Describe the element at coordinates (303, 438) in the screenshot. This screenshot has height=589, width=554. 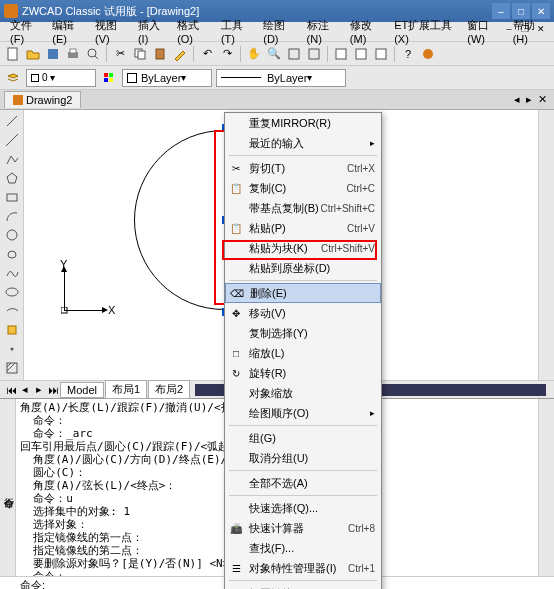
I see `menu-item: 组(G)` at that location.